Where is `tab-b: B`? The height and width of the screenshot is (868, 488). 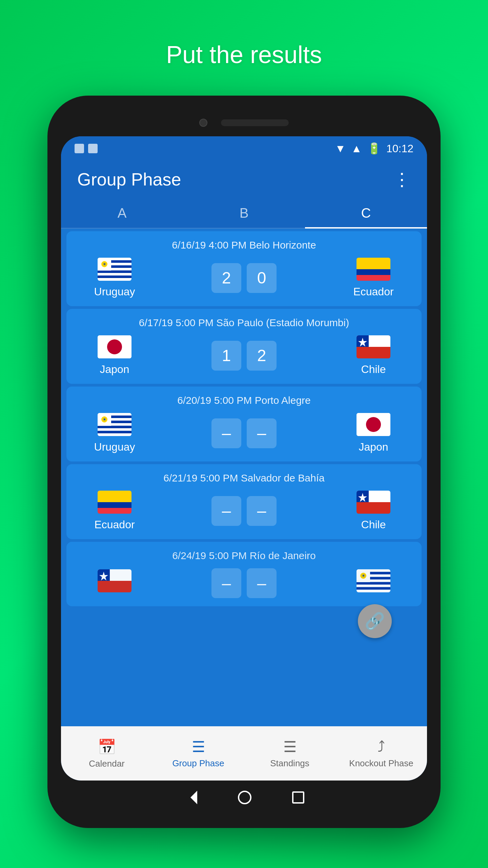 tab-b: B is located at coordinates (244, 213).